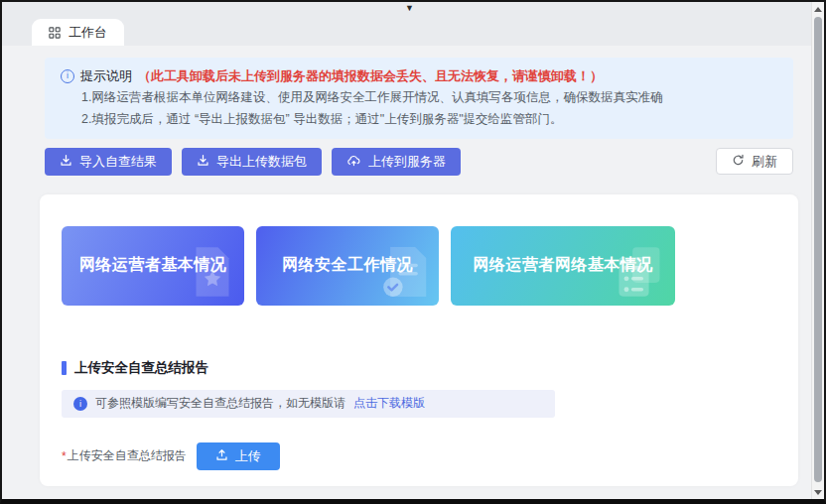  What do you see at coordinates (409, 8) in the screenshot?
I see `collapse-caret-icon: ▼` at bounding box center [409, 8].